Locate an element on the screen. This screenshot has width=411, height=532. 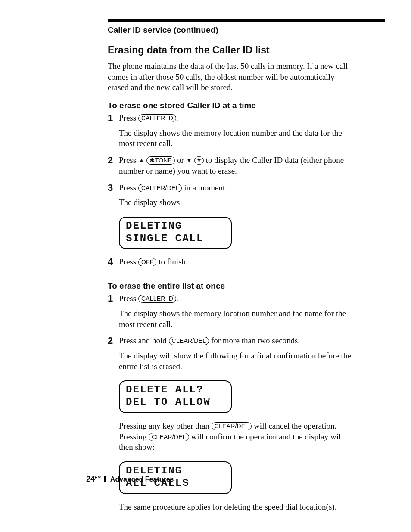
step-a1: 1 Press CALLER ID. The display shows the… is located at coordinates (246, 133).